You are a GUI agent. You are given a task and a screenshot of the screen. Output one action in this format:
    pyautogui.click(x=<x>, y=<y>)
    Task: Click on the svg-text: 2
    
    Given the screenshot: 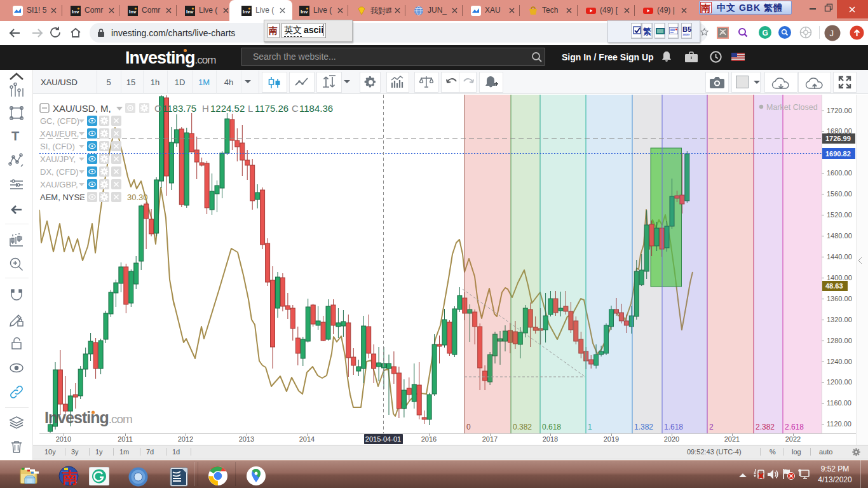 What is the action you would take?
    pyautogui.click(x=712, y=427)
    